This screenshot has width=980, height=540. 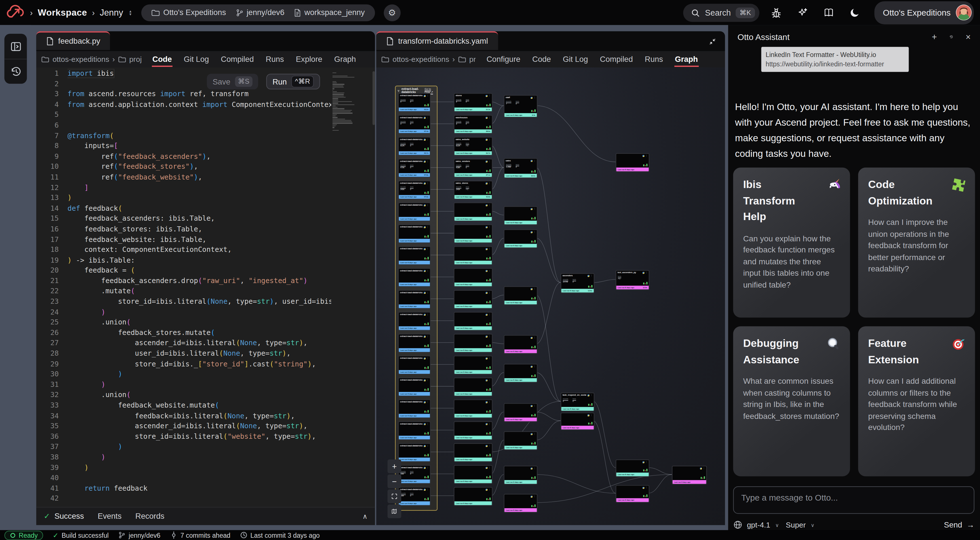 What do you see at coordinates (110, 516) in the screenshot?
I see `footer-tab-events: Events` at bounding box center [110, 516].